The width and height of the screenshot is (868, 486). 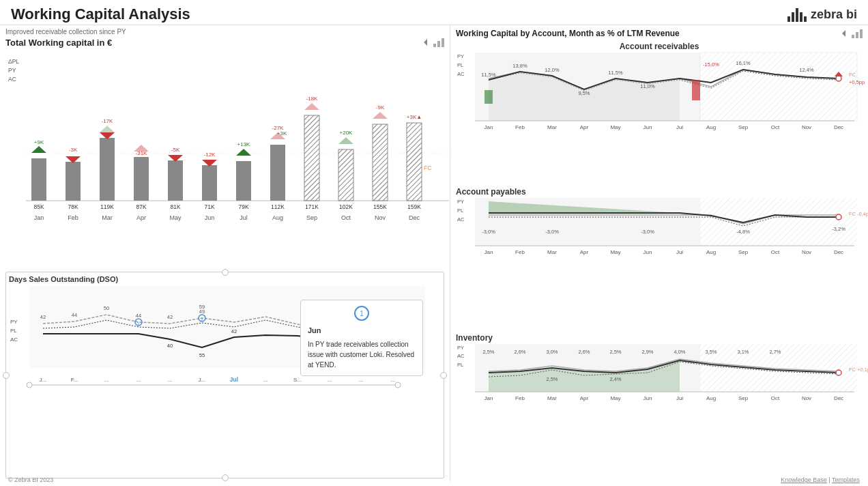 I want to click on ar-val-feb: 13,8%, so click(x=520, y=66).